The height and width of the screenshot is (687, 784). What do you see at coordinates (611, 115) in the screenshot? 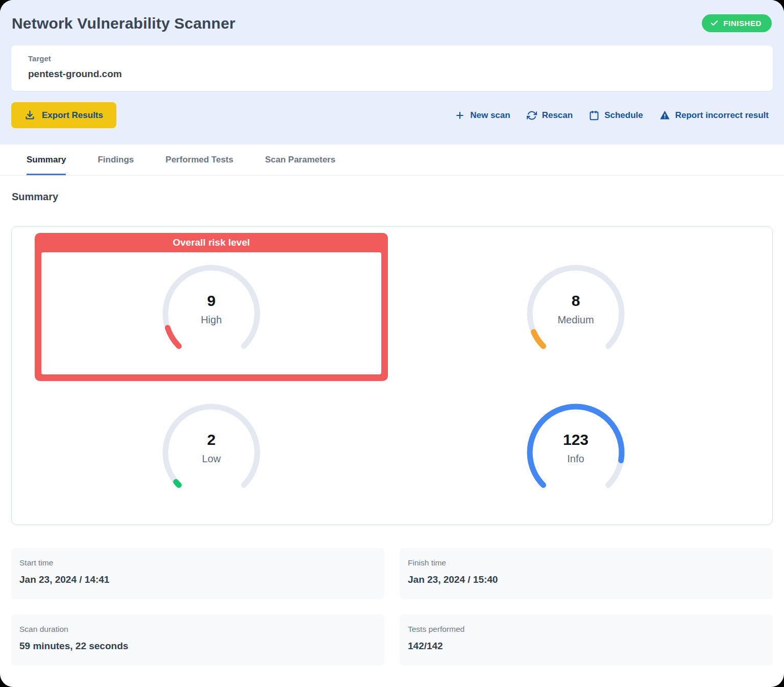
I see `header-actions: New scan Rescan Schedule` at bounding box center [611, 115].